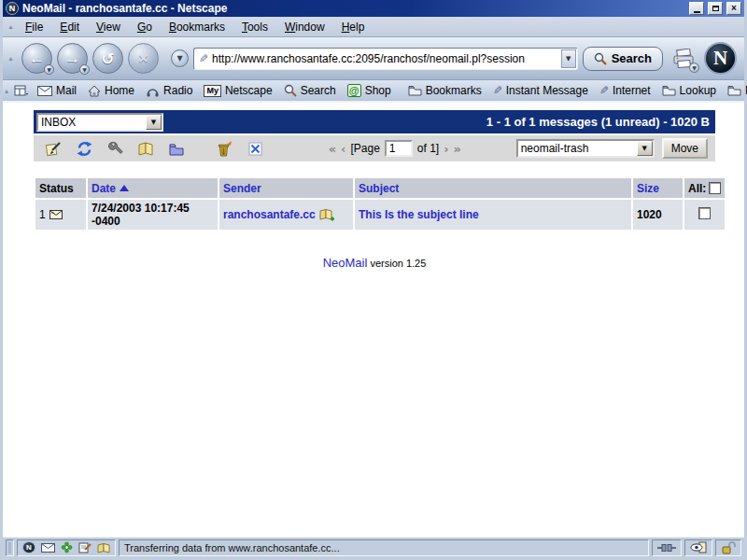 The width and height of the screenshot is (747, 560). What do you see at coordinates (115, 148) in the screenshot?
I see `preferences-button` at bounding box center [115, 148].